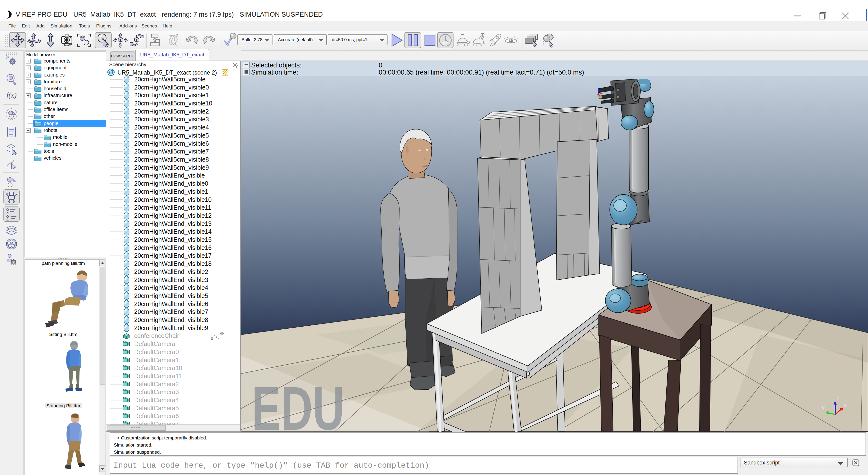 This screenshot has width=868, height=475. What do you see at coordinates (823, 407) in the screenshot?
I see `svg-text: y` at bounding box center [823, 407].